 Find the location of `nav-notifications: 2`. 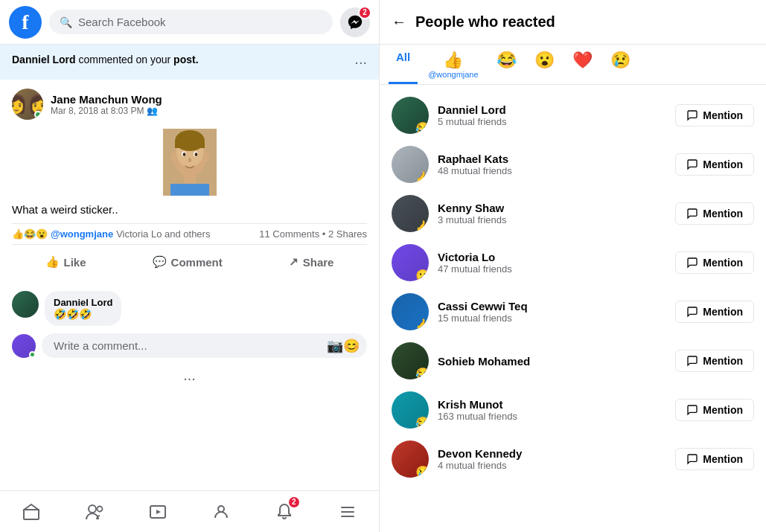

nav-notifications: 2 is located at coordinates (284, 512).